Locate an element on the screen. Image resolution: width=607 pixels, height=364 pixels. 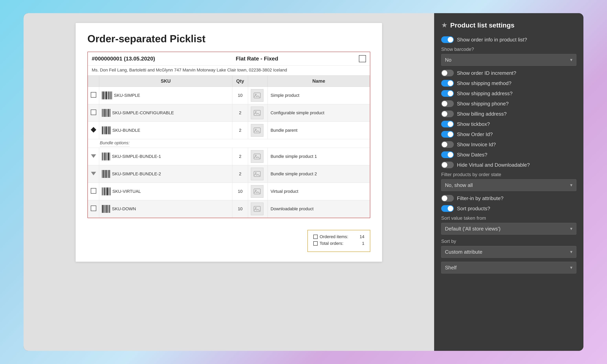
toggle-invoice-id is located at coordinates (448, 145).